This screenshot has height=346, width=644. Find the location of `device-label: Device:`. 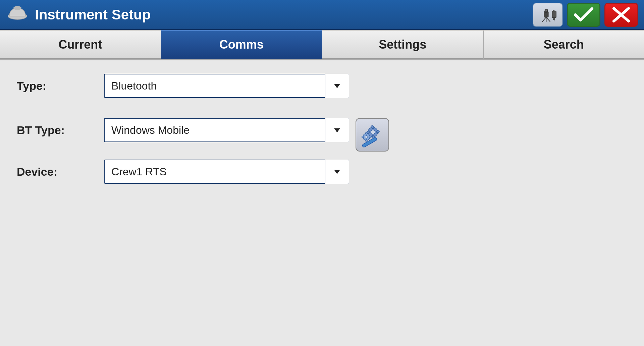

device-label: Device: is located at coordinates (60, 172).